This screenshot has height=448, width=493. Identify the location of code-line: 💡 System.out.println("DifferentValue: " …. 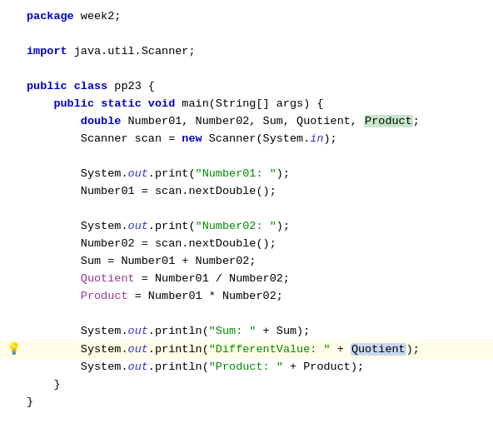
(246, 350).